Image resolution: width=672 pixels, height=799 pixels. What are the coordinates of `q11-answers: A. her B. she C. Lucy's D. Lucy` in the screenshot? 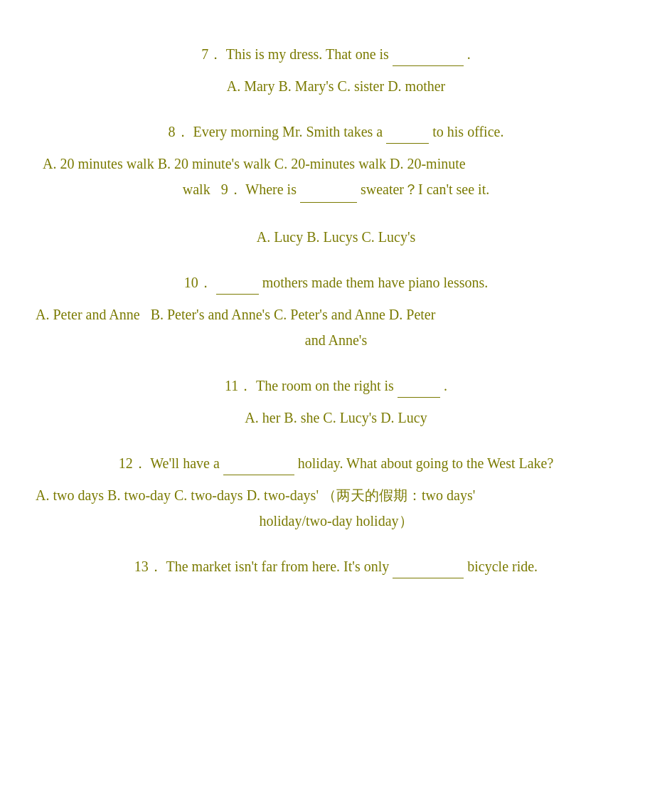 It's located at (336, 418).